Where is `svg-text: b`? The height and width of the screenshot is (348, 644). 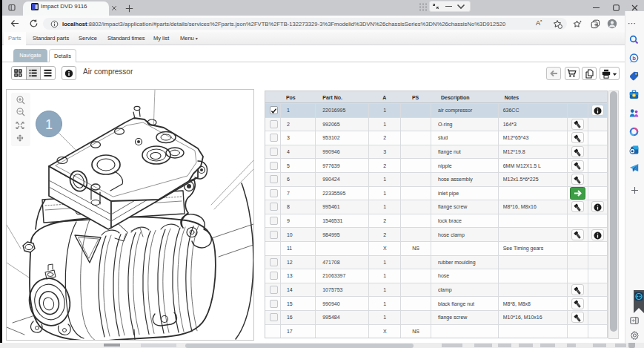 svg-text: b is located at coordinates (634, 58).